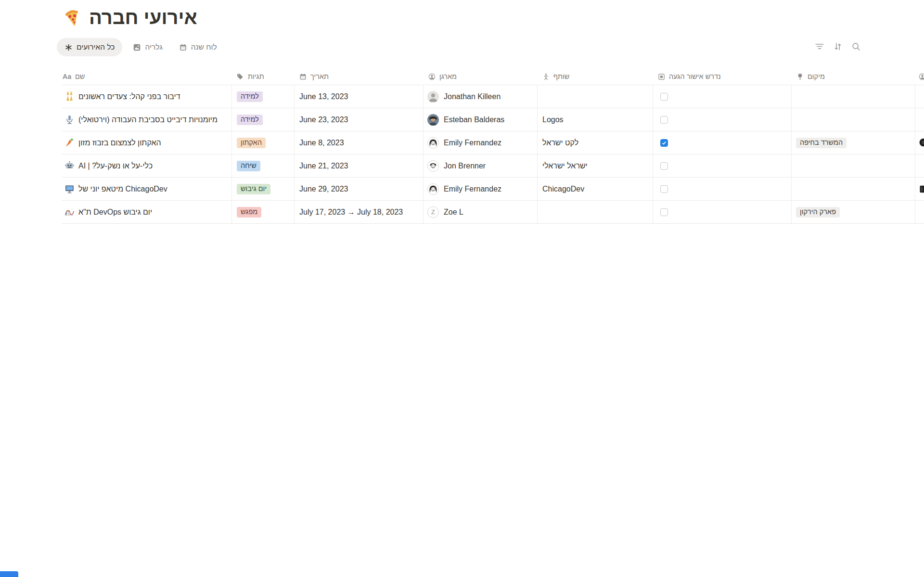  Describe the element at coordinates (254, 189) in the screenshot. I see `tag-chip: יום גיבוש` at that location.